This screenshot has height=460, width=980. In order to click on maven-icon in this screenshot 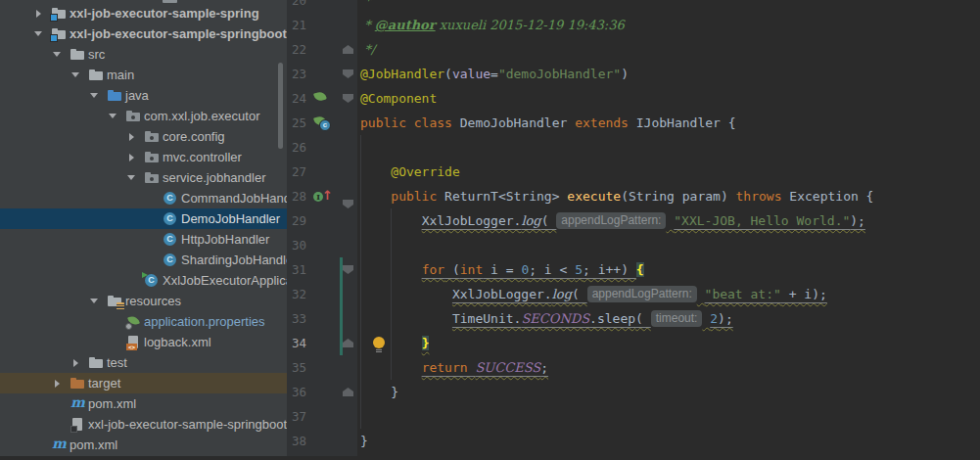, I will do `click(78, 404)`.